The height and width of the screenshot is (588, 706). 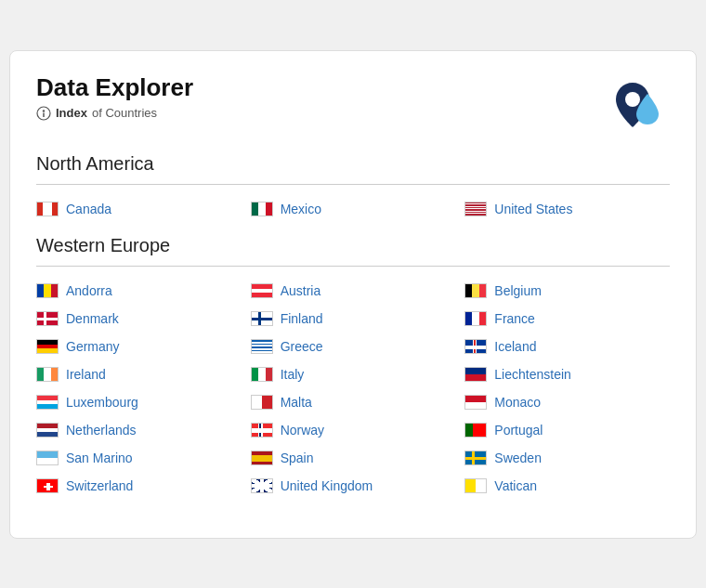 I want to click on country-name: Liechtenstein, so click(x=533, y=374).